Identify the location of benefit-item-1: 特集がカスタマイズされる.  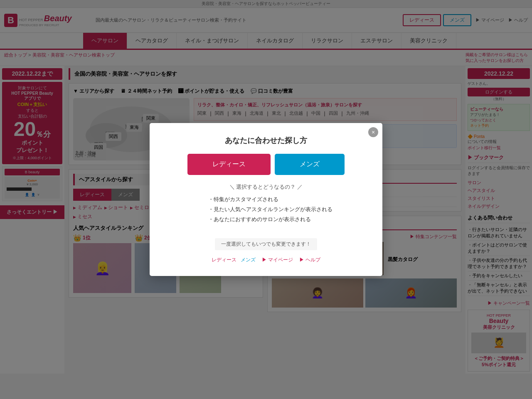
(270, 200).